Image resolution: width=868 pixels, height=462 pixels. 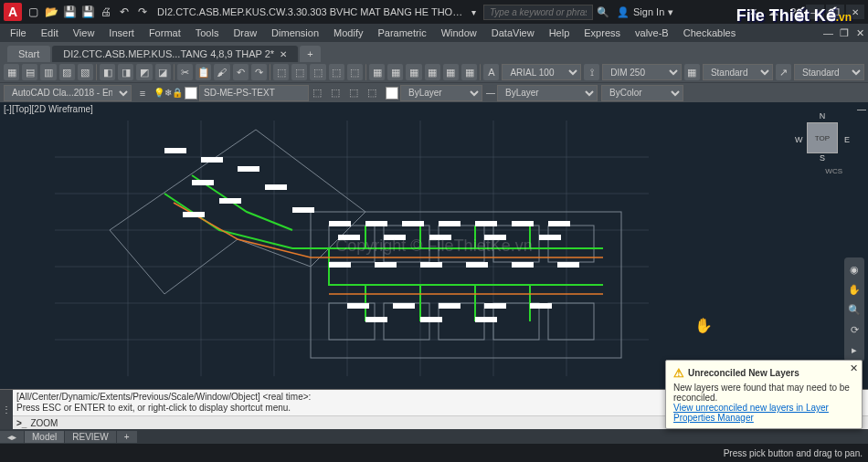 What do you see at coordinates (348, 33) in the screenshot?
I see `menu-modify: Modify` at bounding box center [348, 33].